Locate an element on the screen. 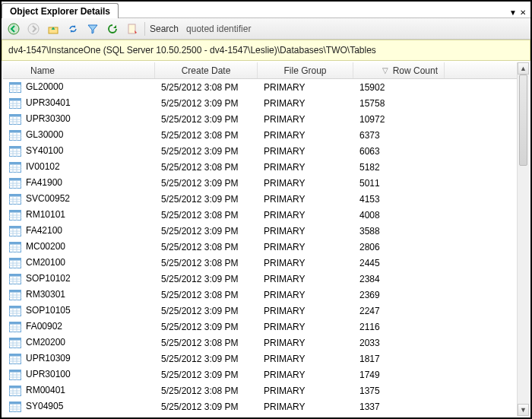 The image size is (532, 419). table-row: FA419005/25/2012 3:09 PMPRIMARY5011 is located at coordinates (260, 183).